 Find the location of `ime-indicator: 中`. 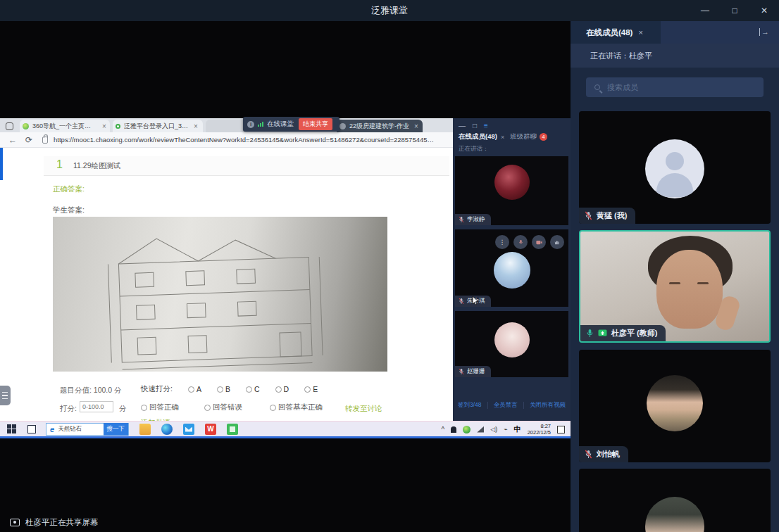

ime-indicator: 中 is located at coordinates (518, 429).